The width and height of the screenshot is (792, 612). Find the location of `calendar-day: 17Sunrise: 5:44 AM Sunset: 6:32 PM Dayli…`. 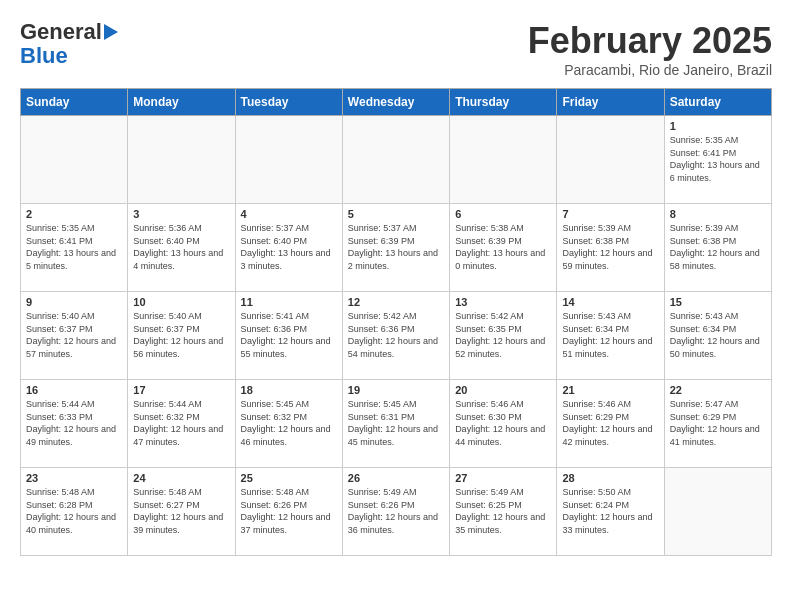

calendar-day: 17Sunrise: 5:44 AM Sunset: 6:32 PM Dayli… is located at coordinates (182, 424).